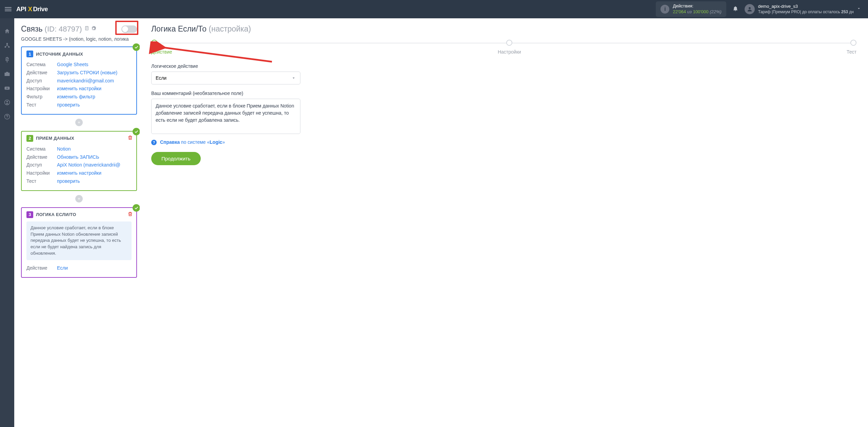 Image resolution: width=868 pixels, height=427 pixels. What do you see at coordinates (7, 88) in the screenshot?
I see `nav-youtube-icon` at bounding box center [7, 88].